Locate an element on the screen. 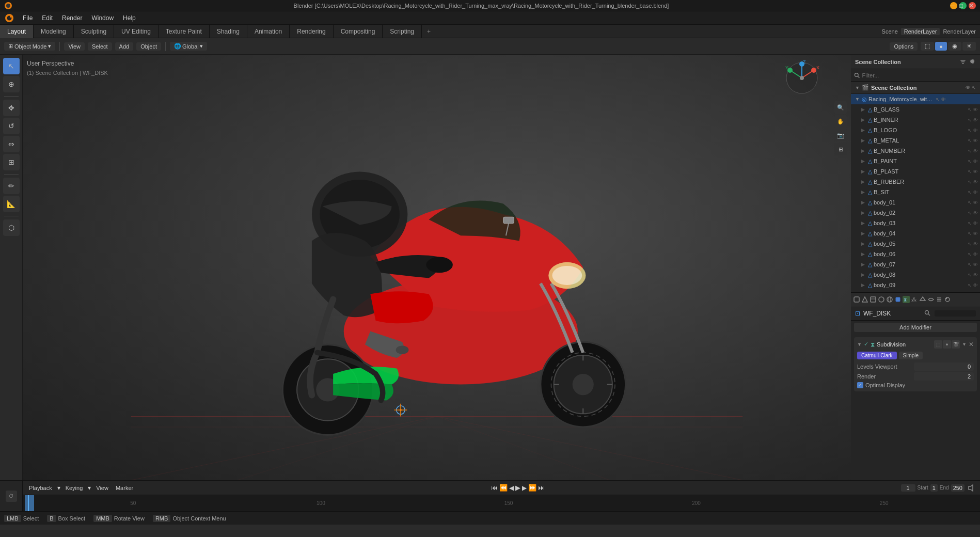 This screenshot has height=537, width=980. move-tool-btn: ✥ is located at coordinates (11, 108).